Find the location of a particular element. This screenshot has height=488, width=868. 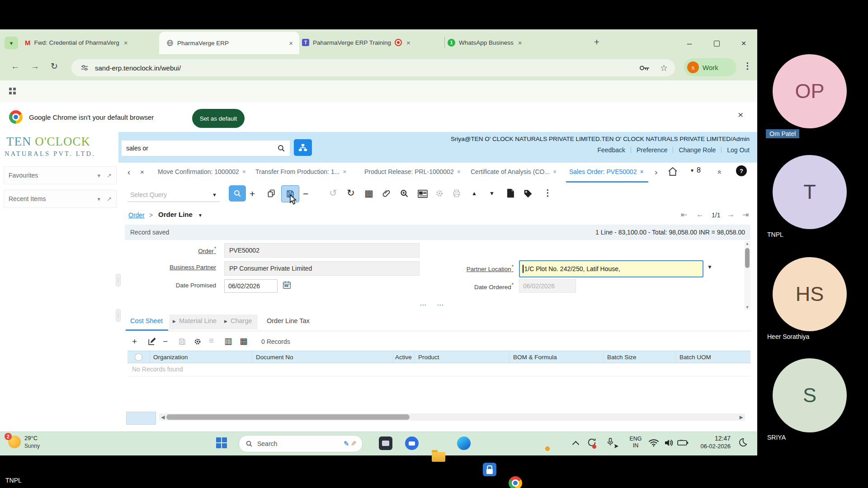

partner-location-dropdown-icon: ▼ is located at coordinates (710, 267).